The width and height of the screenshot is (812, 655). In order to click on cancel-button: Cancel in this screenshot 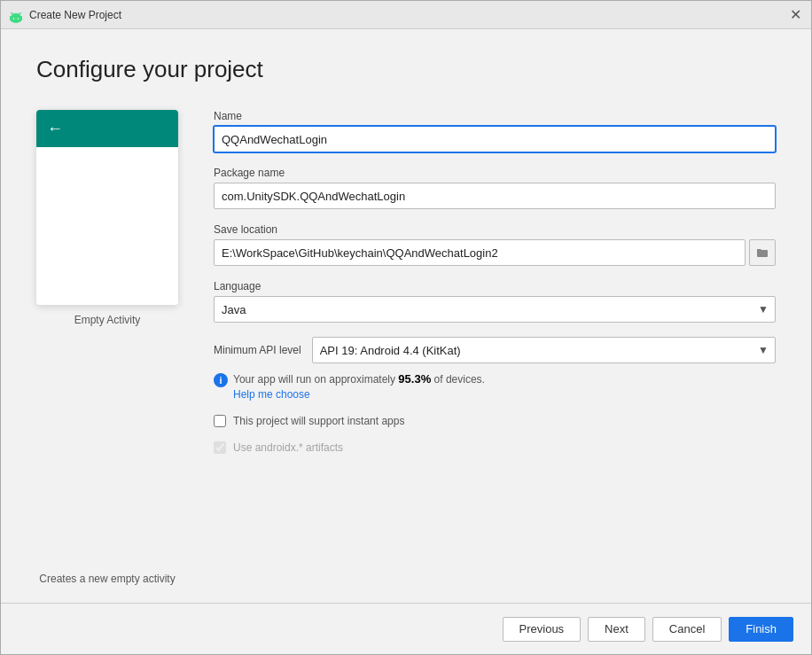, I will do `click(687, 629)`.